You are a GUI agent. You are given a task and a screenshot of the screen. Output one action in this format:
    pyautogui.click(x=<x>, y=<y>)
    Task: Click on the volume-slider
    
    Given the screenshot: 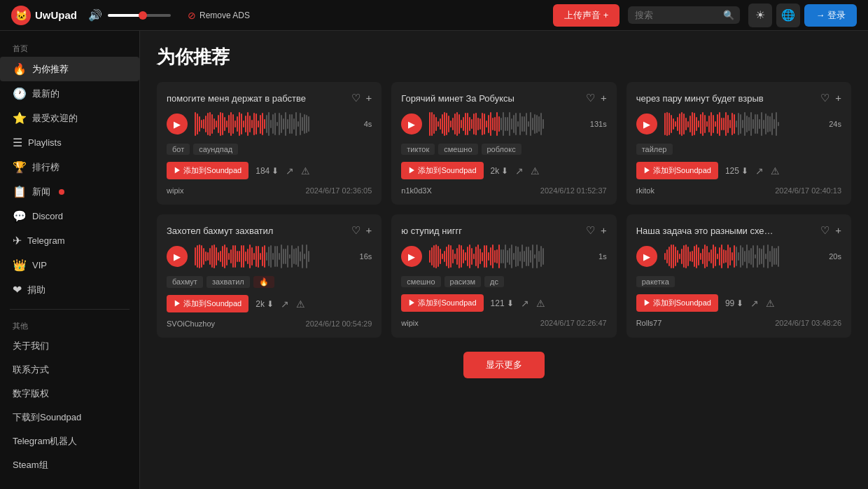 What is the action you would take?
    pyautogui.click(x=139, y=15)
    